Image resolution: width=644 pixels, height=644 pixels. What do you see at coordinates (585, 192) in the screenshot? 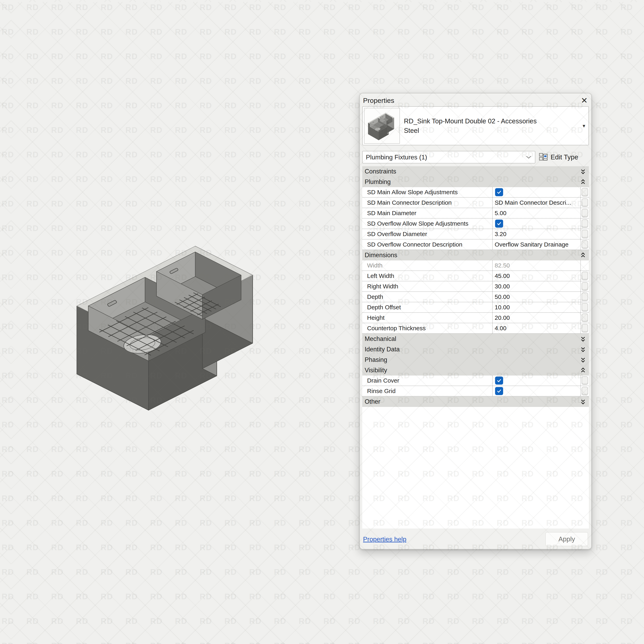
I see `associate-parameter-button-sd-main-allow-slope-adjustments` at bounding box center [585, 192].